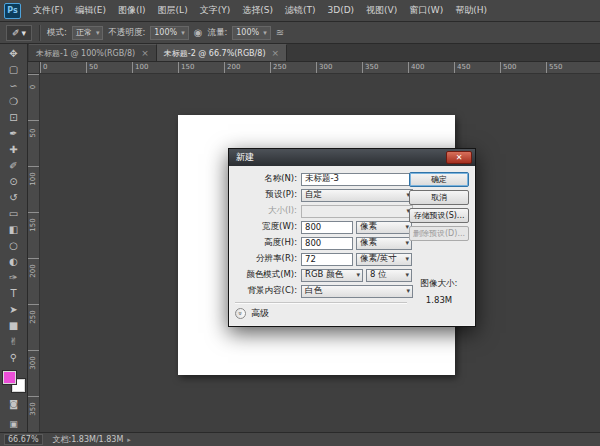 This screenshot has width=600, height=446. Describe the element at coordinates (14, 326) in the screenshot. I see `tool-rectangle-shape: ■` at that location.